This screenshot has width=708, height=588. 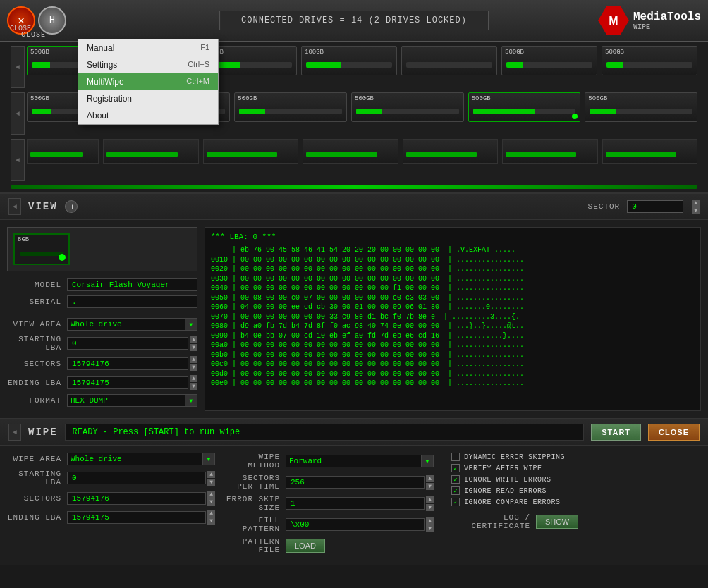 What do you see at coordinates (18, 114) in the screenshot?
I see `left-nav-btn-2: ◄` at bounding box center [18, 114].